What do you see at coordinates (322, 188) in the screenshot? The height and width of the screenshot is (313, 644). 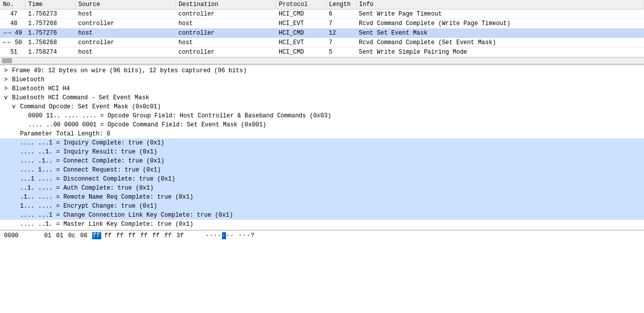 I see `detail-row-auth_complete: ..1. .... = Auth Complete: true (0x1)` at bounding box center [322, 188].